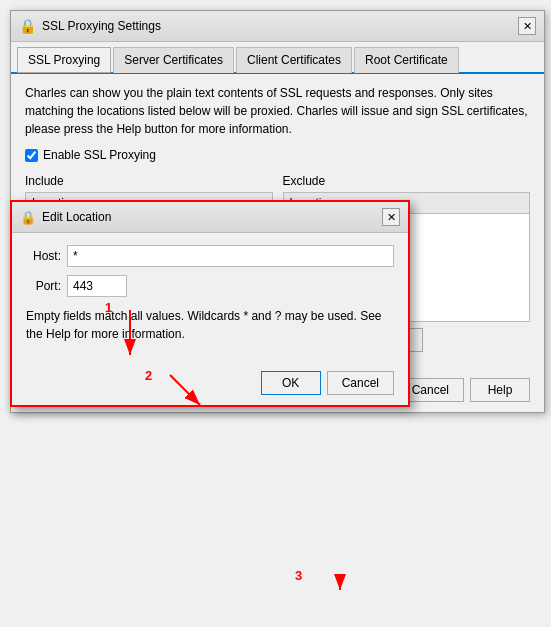 The height and width of the screenshot is (627, 551). I want to click on enable-ssl-checkbox, so click(32, 156).